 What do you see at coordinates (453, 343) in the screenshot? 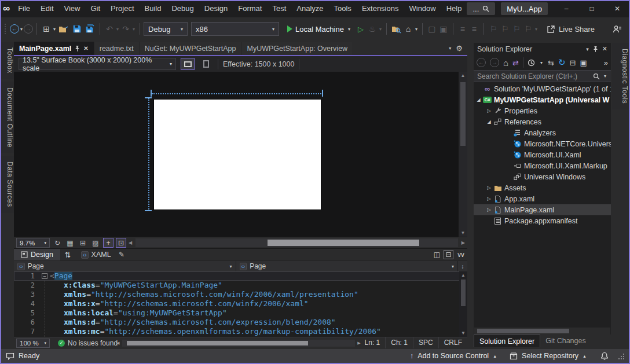
I see `line-ending-indicator: CRLF` at bounding box center [453, 343].